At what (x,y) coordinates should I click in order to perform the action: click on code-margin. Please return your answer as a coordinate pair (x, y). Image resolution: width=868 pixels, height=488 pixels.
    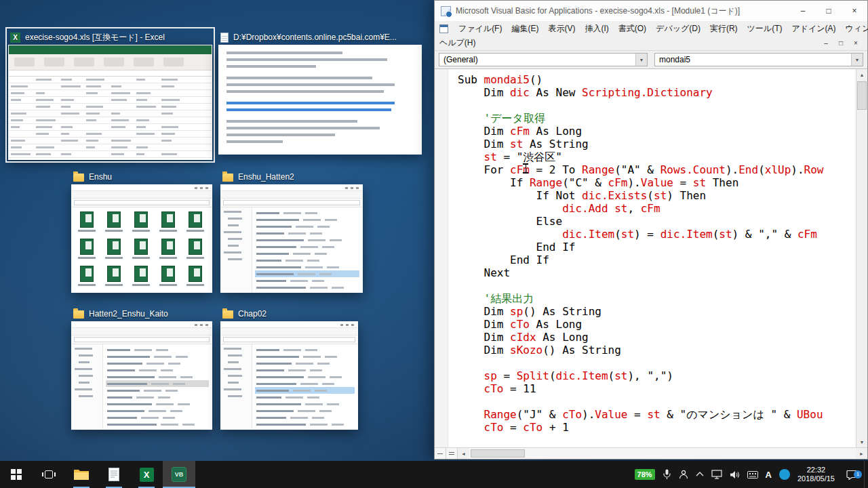
    Looking at the image, I should click on (441, 258).